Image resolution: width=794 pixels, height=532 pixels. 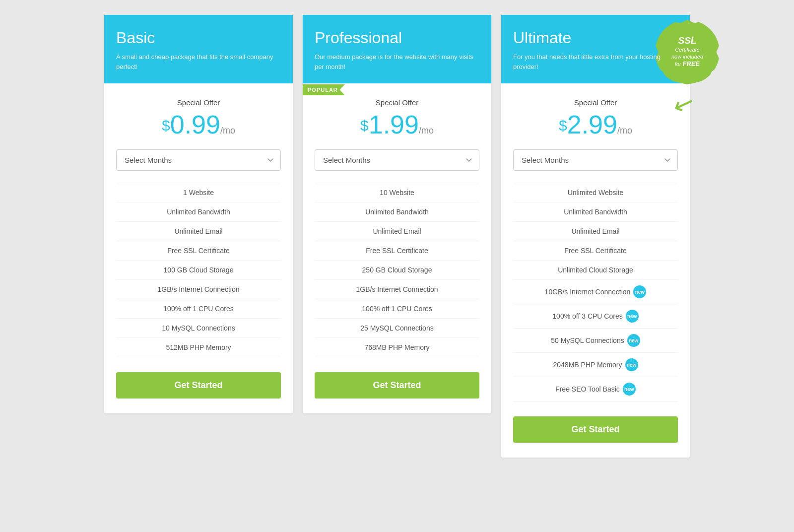 What do you see at coordinates (198, 49) in the screenshot?
I see `plan-header-basic: Basic A small and cheap package that fit…` at bounding box center [198, 49].